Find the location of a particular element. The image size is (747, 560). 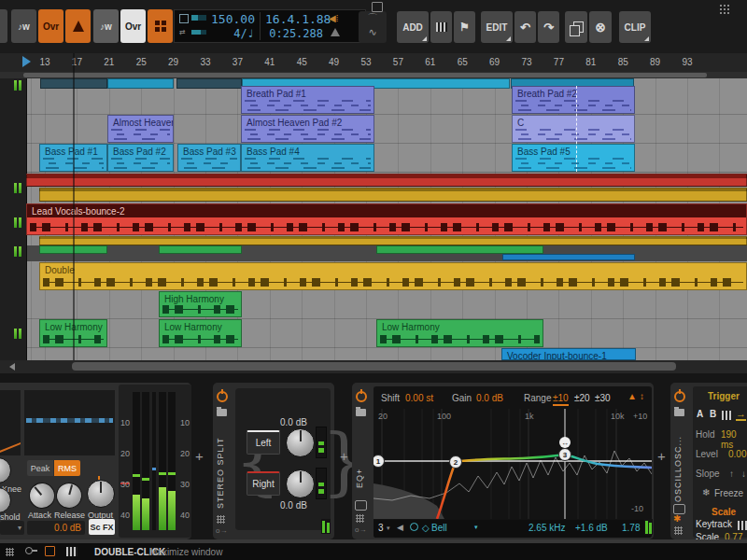

eq-node-2-label: 2 is located at coordinates (456, 463).